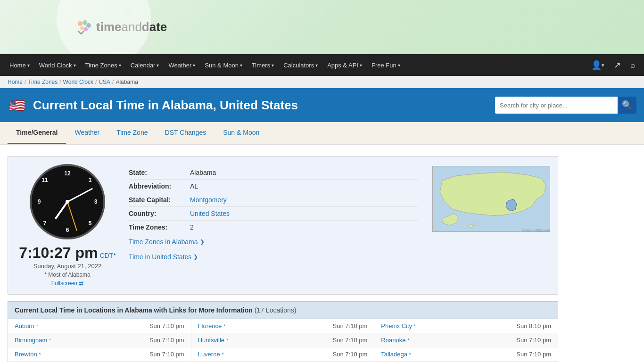  I want to click on fullscreen-link: Fullscreen ⇄, so click(68, 283).